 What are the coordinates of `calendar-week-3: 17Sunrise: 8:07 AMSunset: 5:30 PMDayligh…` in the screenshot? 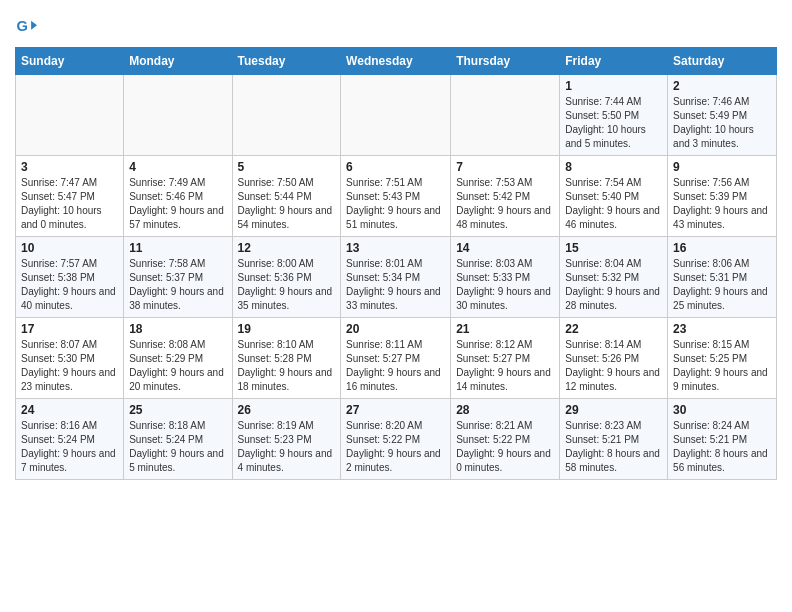 It's located at (396, 358).